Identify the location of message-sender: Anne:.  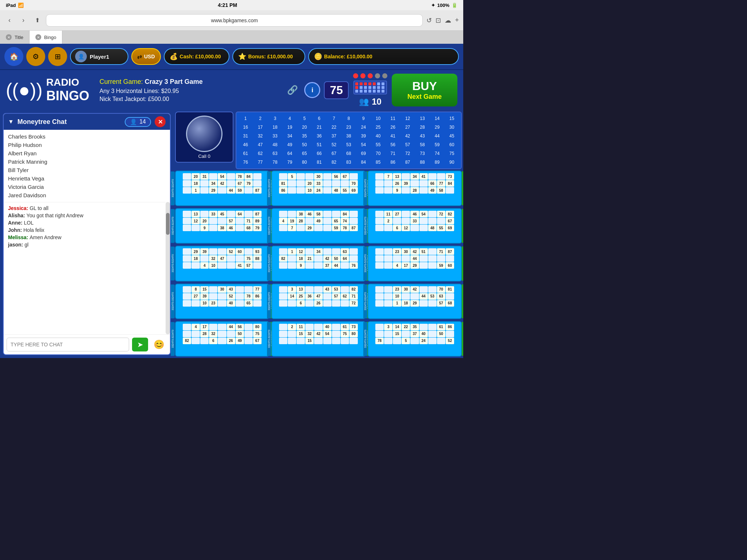
(16, 223).